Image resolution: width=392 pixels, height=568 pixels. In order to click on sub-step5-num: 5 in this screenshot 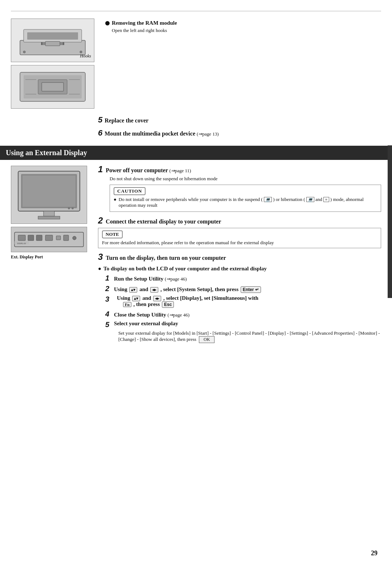, I will do `click(108, 325)`.